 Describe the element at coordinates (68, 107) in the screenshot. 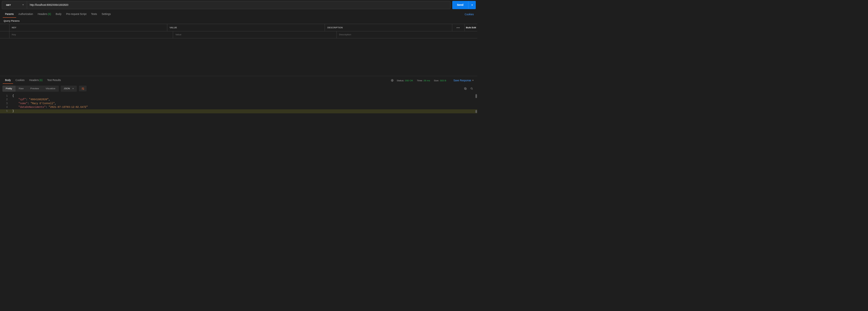

I see `code-value: "2021-07-15T03:12:02.647Z"` at that location.